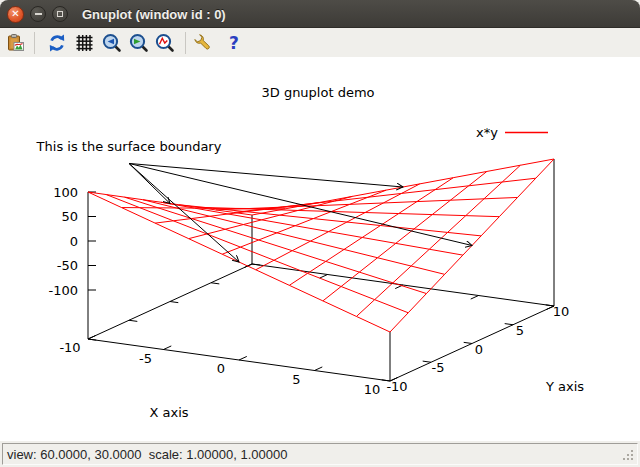 The width and height of the screenshot is (640, 467). What do you see at coordinates (203, 43) in the screenshot?
I see `settings-button` at bounding box center [203, 43].